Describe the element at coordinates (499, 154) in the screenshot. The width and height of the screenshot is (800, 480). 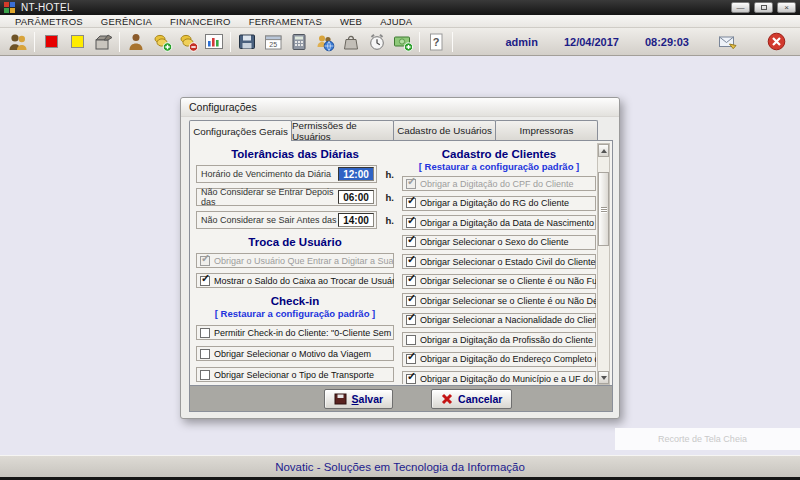
I see `section-heading-cadastro-clientes: Cadastro de Clientes` at that location.